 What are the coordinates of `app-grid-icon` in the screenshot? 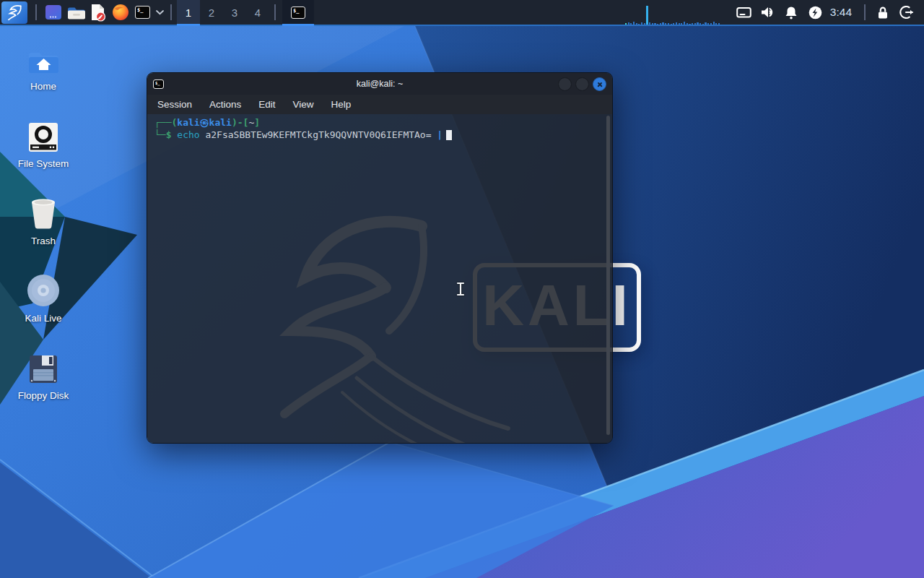 It's located at (53, 12).